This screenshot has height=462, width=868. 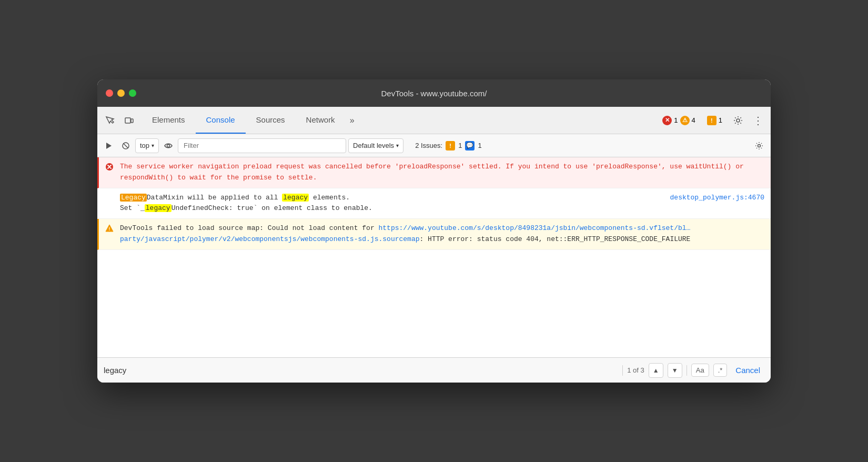 I want to click on warning-entry-icon: !, so click(x=110, y=230).